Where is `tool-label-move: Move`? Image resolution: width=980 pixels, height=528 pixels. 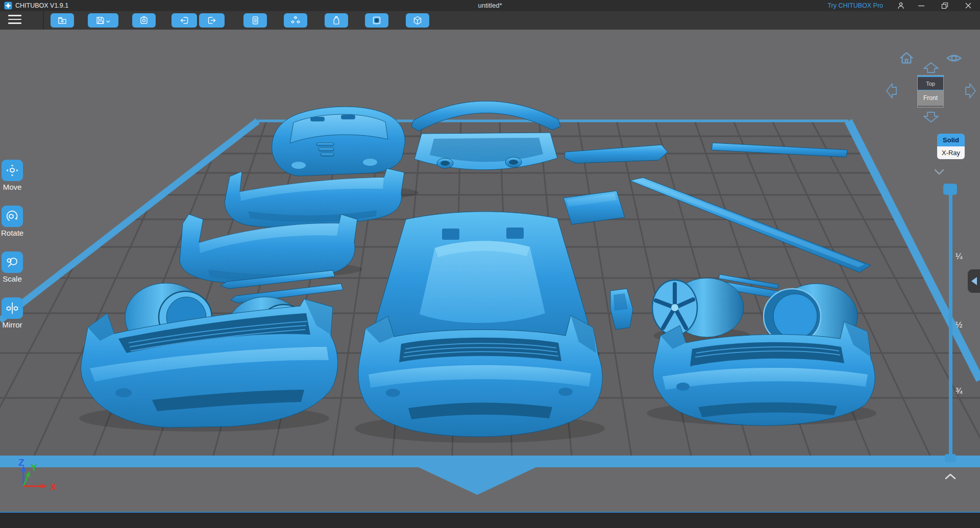
tool-label-move: Move is located at coordinates (12, 187).